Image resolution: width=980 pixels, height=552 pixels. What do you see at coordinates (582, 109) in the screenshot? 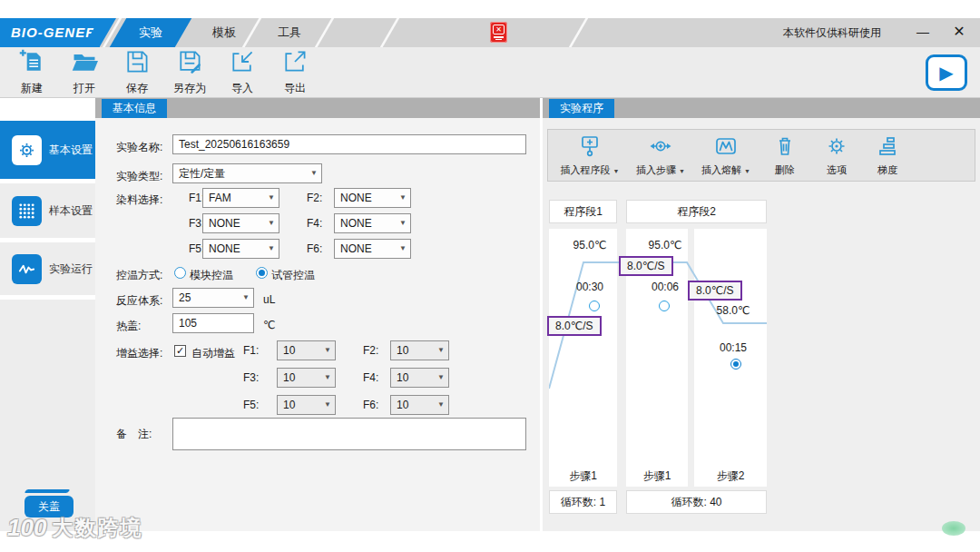
I see `tab-experiment-program: 实验程序` at bounding box center [582, 109].